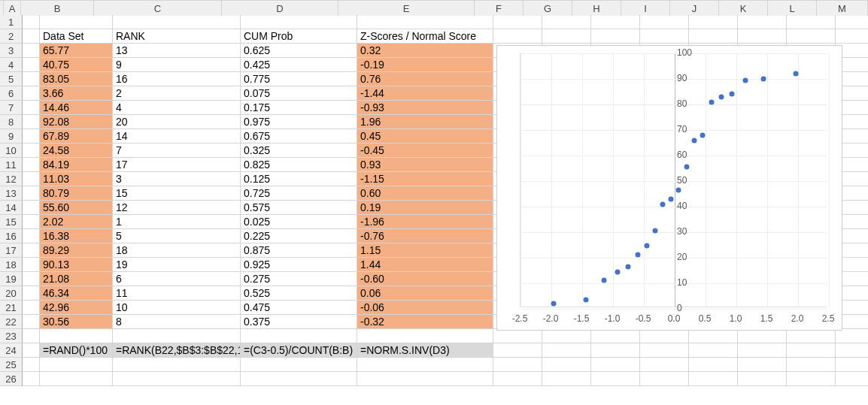 The image size is (868, 405). What do you see at coordinates (177, 308) in the screenshot?
I see `data-cell: 10` at bounding box center [177, 308].